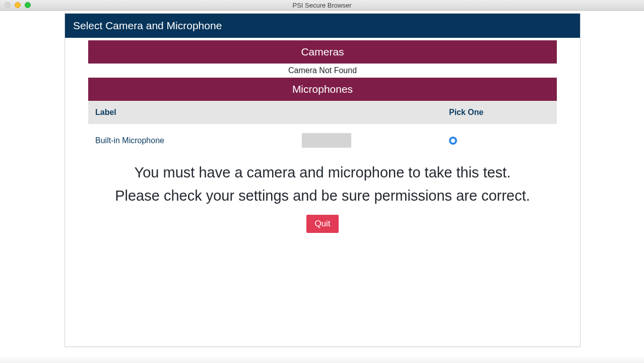  What do you see at coordinates (28, 5) in the screenshot?
I see `window-maximize-icon` at bounding box center [28, 5].